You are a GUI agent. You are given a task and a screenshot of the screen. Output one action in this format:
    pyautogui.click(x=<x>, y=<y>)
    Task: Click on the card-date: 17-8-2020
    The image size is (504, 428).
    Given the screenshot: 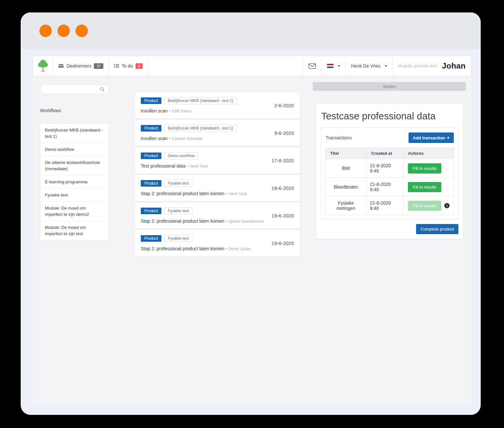 What is the action you would take?
    pyautogui.click(x=283, y=161)
    